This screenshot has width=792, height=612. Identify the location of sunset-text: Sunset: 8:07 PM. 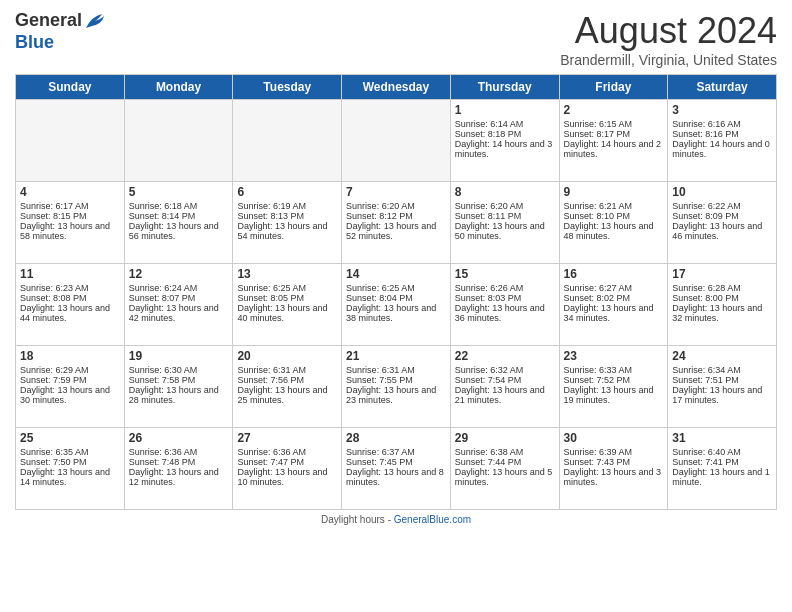
(162, 298).